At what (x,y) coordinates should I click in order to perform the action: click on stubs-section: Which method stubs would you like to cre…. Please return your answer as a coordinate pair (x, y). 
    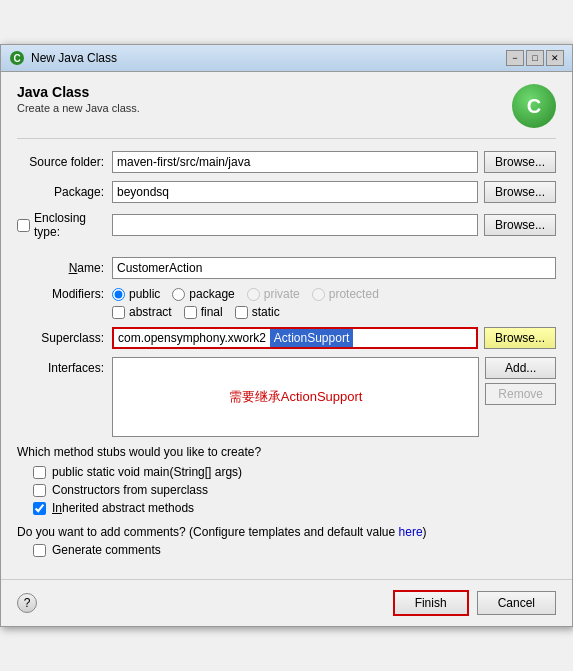
    Looking at the image, I should click on (286, 480).